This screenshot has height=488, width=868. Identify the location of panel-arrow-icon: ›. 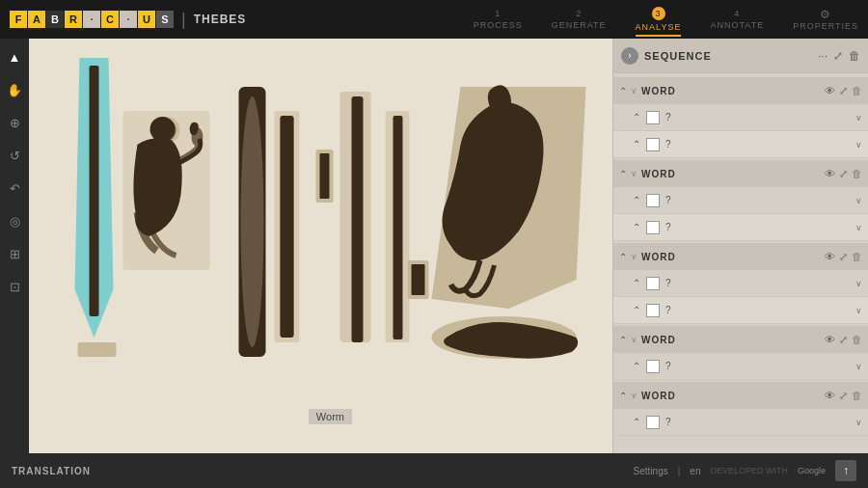
(630, 56).